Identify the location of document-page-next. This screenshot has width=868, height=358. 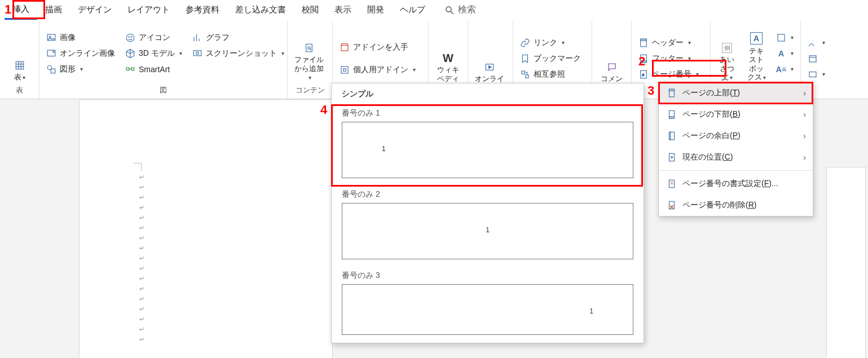
(846, 263).